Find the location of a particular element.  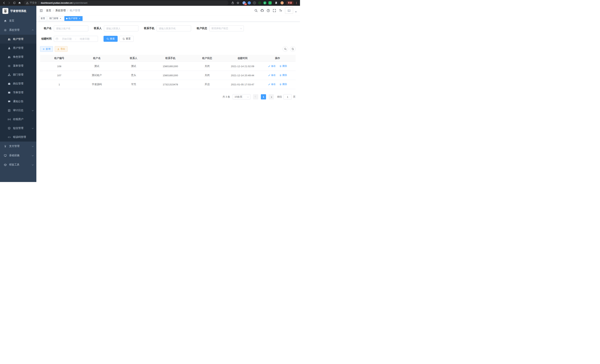

book-icon is located at coordinates (9, 93).